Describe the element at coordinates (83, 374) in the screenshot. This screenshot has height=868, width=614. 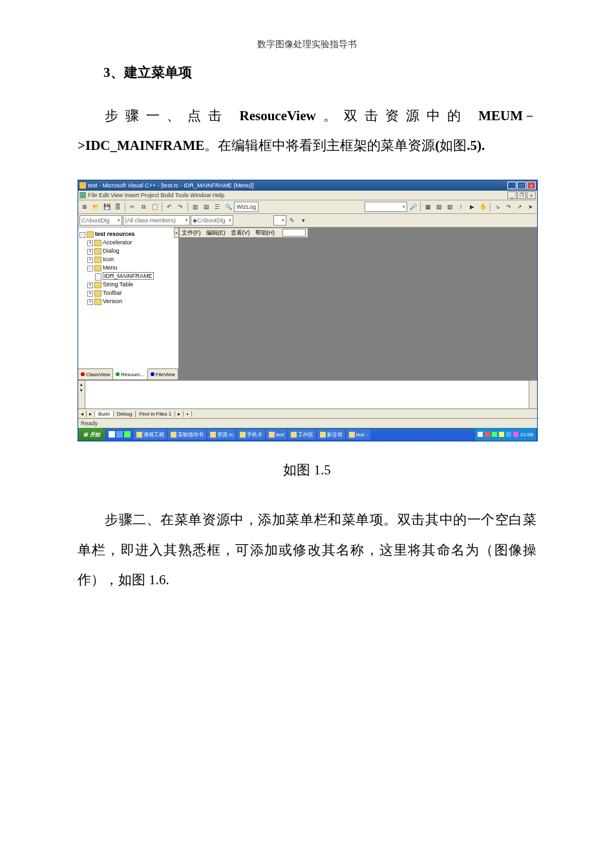
I see `dot-icon` at that location.